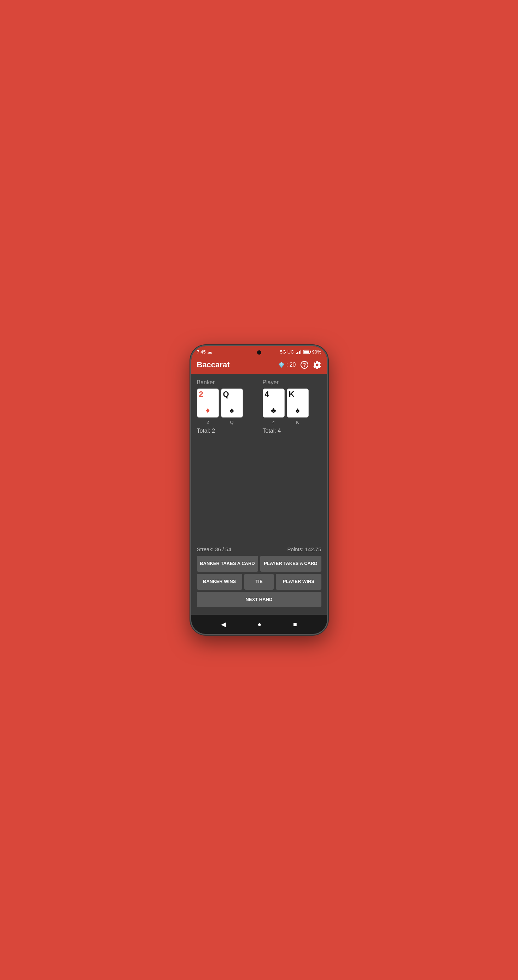 The image size is (518, 980). Describe the element at coordinates (259, 492) in the screenshot. I see `spacer` at that location.